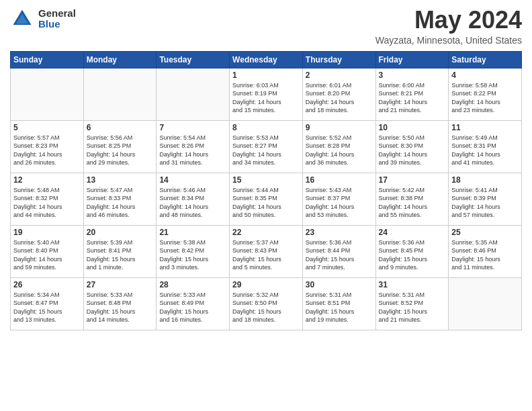 Image resolution: width=532 pixels, height=411 pixels. I want to click on calendar-cell: 10Sunrise: 5:50 AM Sunset: 8:30 PM Dayli…, so click(412, 146).